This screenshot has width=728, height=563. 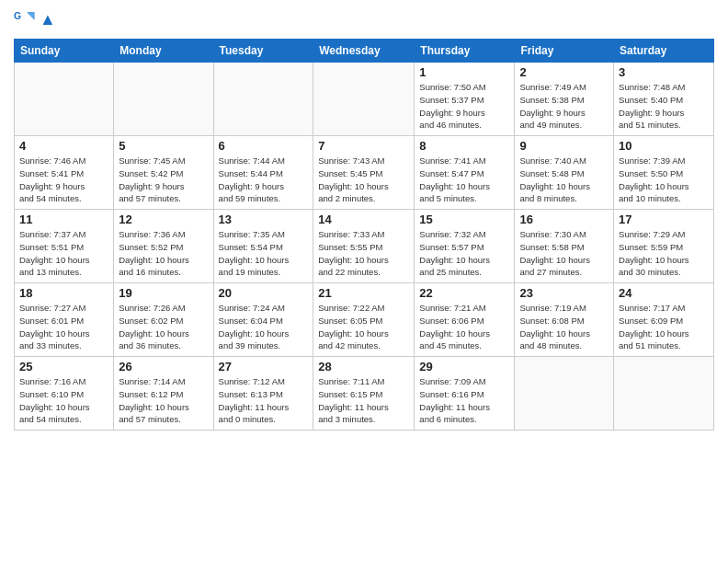 I want to click on calendar-week-row: 4Sunrise: 7:46 AMSunset: 5:41 PMDaylight…, so click(x=364, y=173).